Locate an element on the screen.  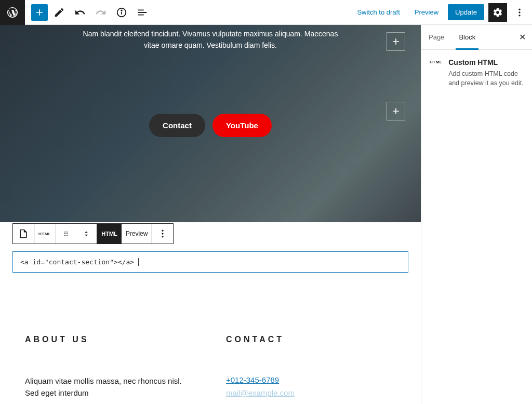
block-toolbar: HTML HTML Preview is located at coordinates (210, 234).